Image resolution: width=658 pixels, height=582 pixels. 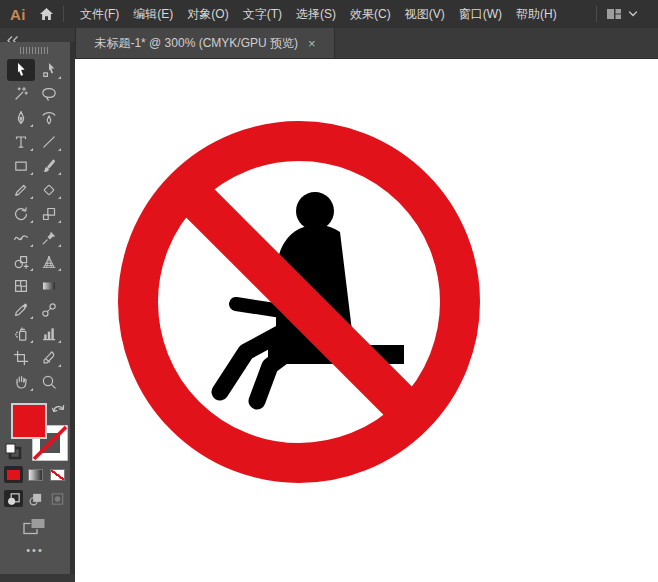 What do you see at coordinates (329, 44) in the screenshot?
I see `document-tabbar: 未标题-1* @ 300% (CMYK/GPU 预览) ×` at bounding box center [329, 44].